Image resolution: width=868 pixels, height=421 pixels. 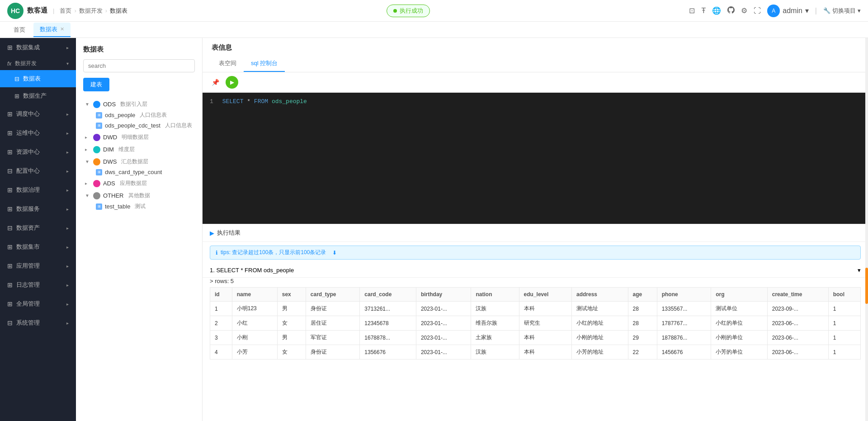 I want to click on sidebar-globalmanage-label-wrap: ⊞ 全局管理, so click(x=24, y=304).